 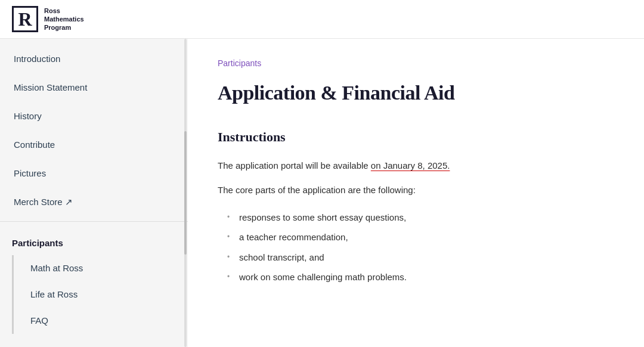 I want to click on sidebar-item-contribute: Contribute, so click(x=94, y=145).